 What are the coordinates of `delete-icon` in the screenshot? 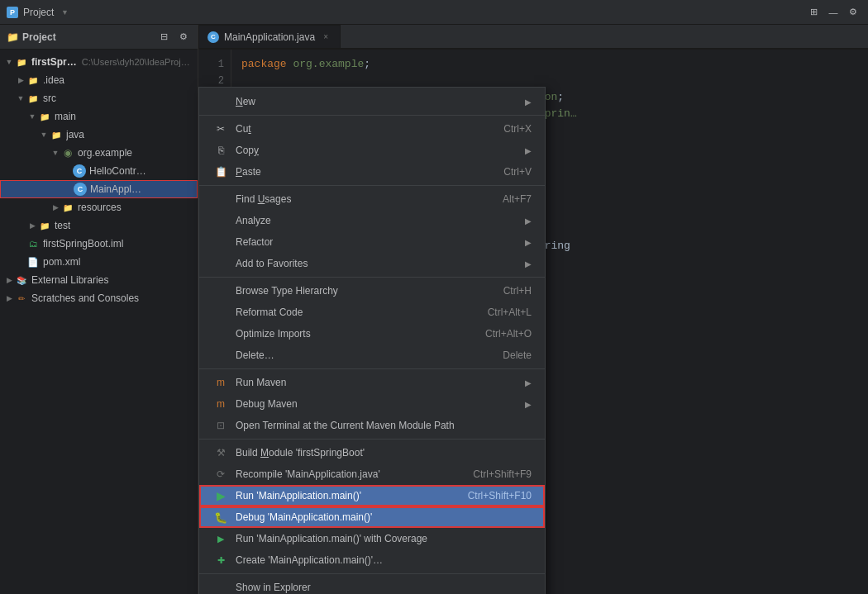 It's located at (221, 355).